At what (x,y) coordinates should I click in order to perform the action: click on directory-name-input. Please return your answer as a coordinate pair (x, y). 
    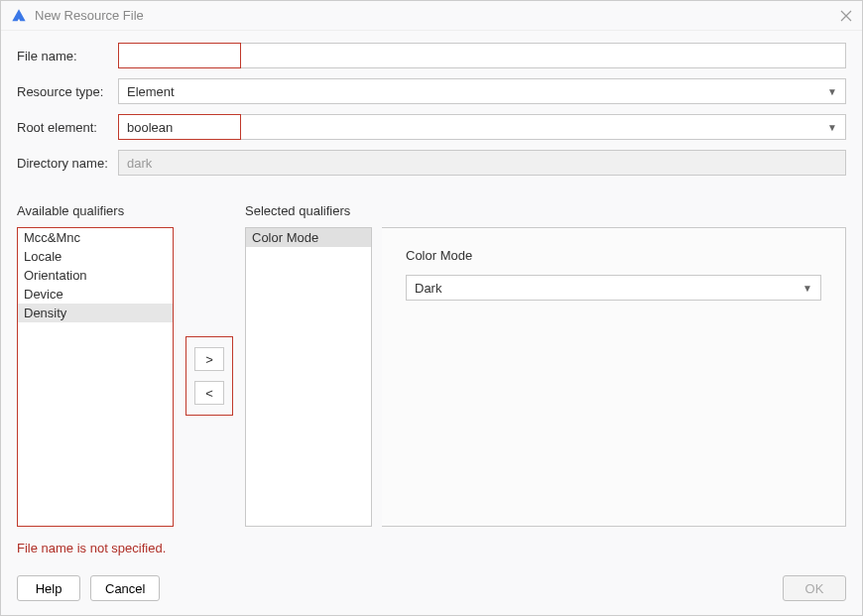
    Looking at the image, I should click on (482, 163).